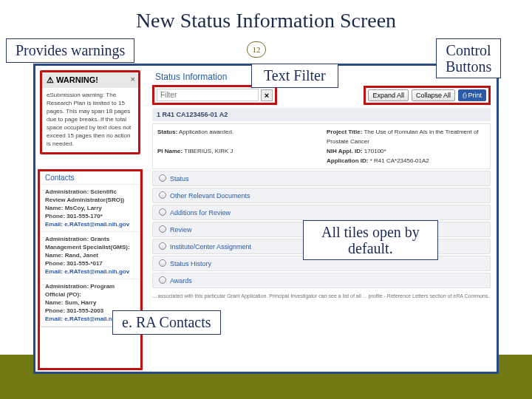  Describe the element at coordinates (371, 240) in the screenshot. I see `callout-tiles-open: All tiles open by default.` at that location.